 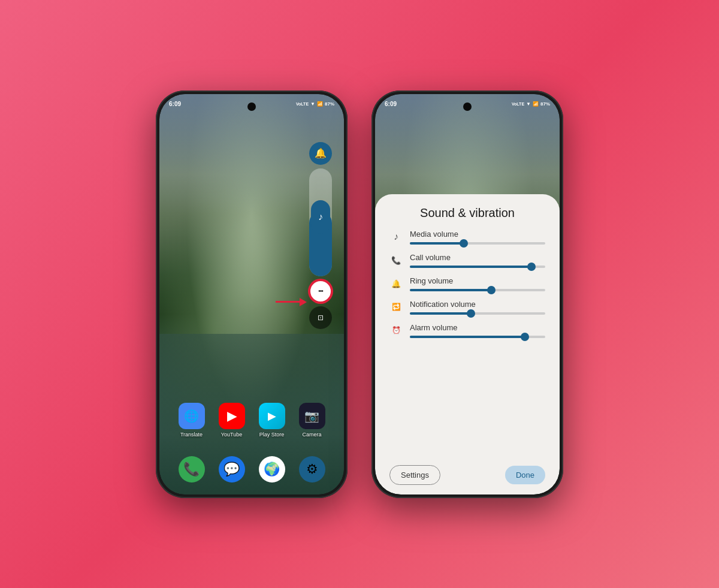 I want to click on arrow-head, so click(x=303, y=302).